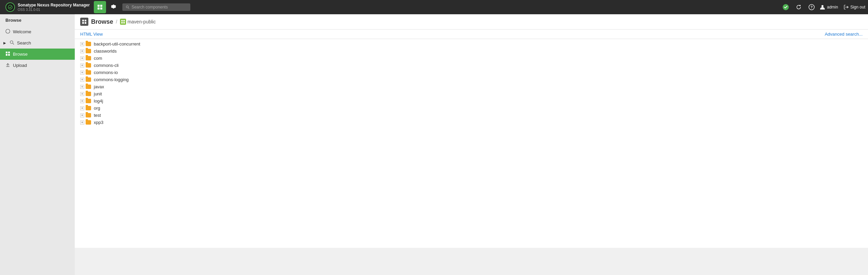 The image size is (868, 275). What do you see at coordinates (99, 101) in the screenshot?
I see `tree-item-name: log4j` at bounding box center [99, 101].